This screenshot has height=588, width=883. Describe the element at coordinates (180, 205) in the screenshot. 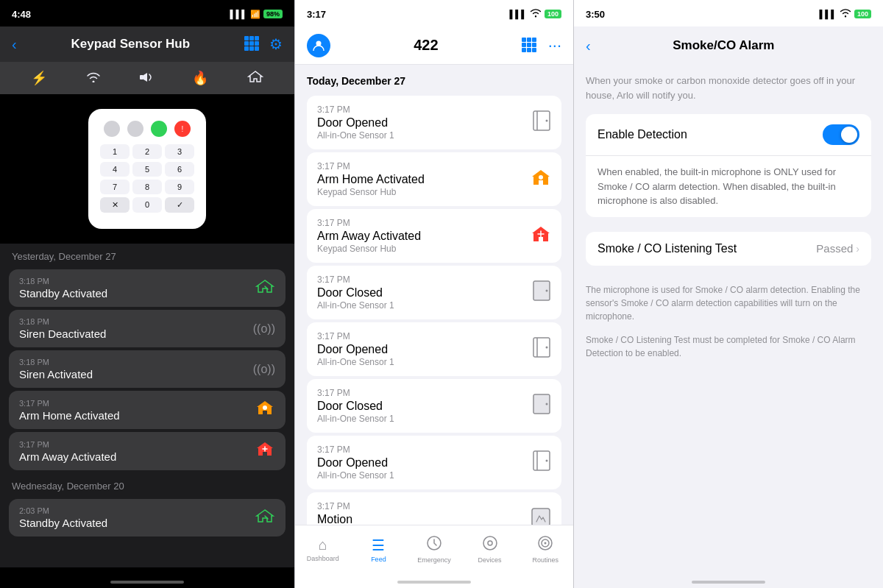

I see `kp-check: ✓` at that location.